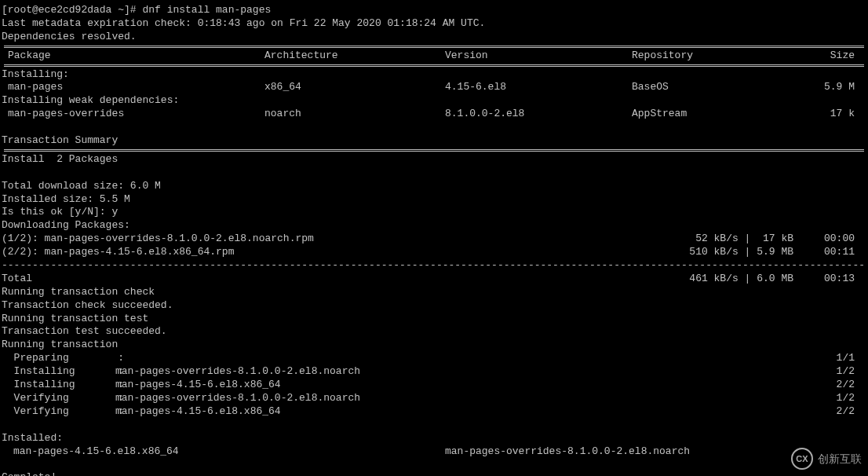  I want to click on pkg-arch: x86_64, so click(355, 88).